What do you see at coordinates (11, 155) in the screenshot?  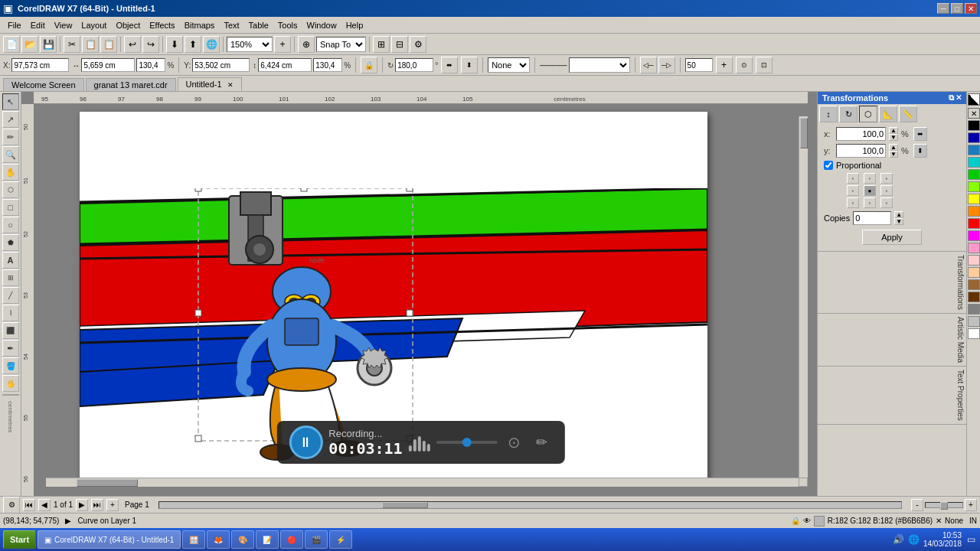 I see `tool-zoom: 🔍` at bounding box center [11, 155].